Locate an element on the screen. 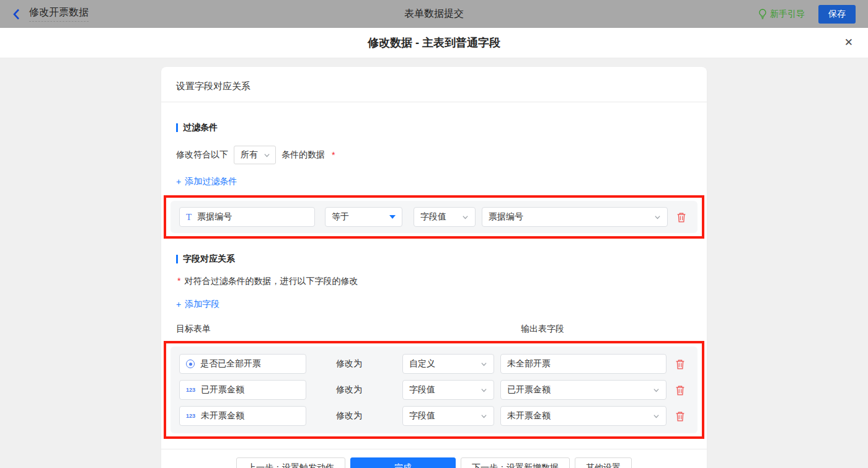  add-filter-condition-link: + 添加过滤条件 is located at coordinates (206, 182).